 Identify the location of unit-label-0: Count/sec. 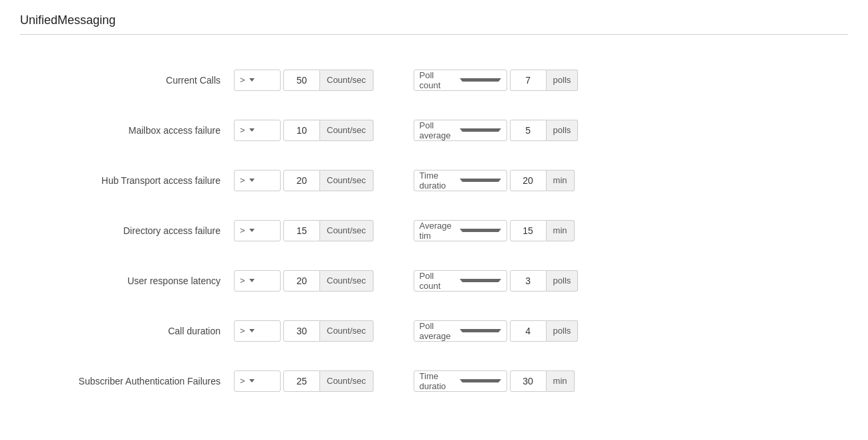
(347, 80).